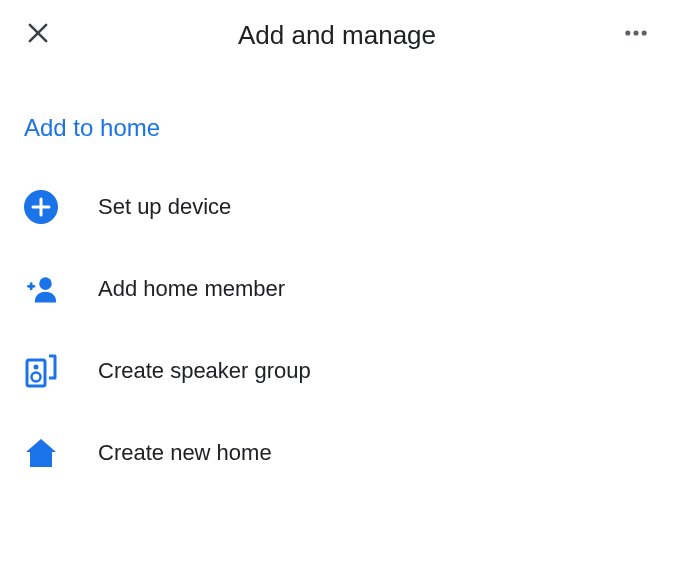 The width and height of the screenshot is (680, 562). Describe the element at coordinates (204, 371) in the screenshot. I see `menu-item-label: Create speaker group` at that location.